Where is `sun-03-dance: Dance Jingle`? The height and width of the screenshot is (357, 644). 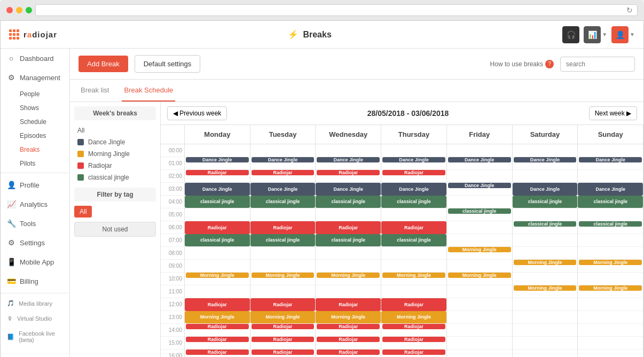 sun-03-dance: Dance Jingle is located at coordinates (610, 189).